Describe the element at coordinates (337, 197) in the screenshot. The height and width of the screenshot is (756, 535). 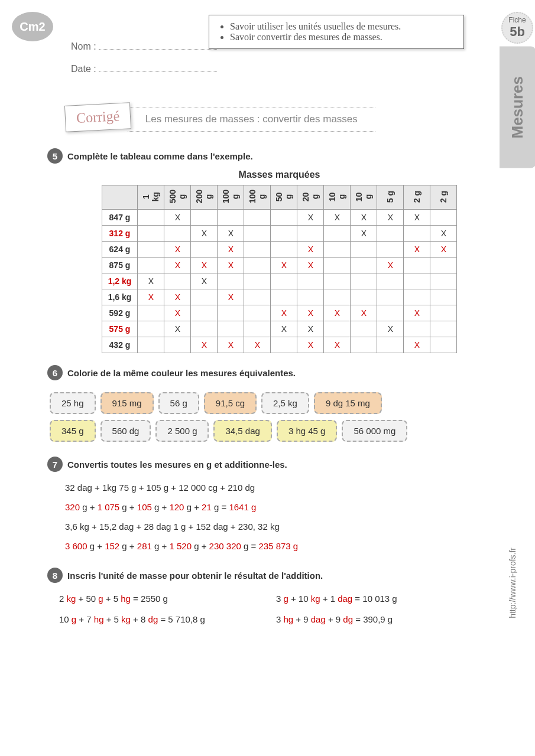
I see `mass-col-header: 10 g` at that location.